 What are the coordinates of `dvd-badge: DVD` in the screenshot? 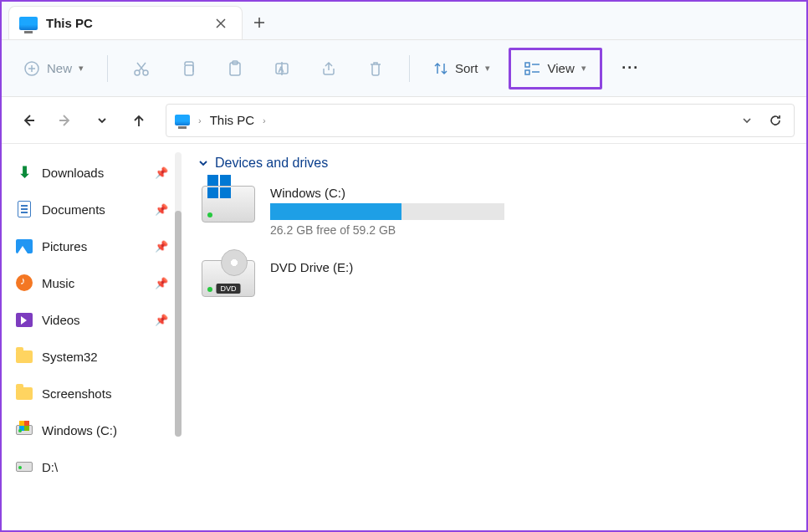 It's located at (228, 289).